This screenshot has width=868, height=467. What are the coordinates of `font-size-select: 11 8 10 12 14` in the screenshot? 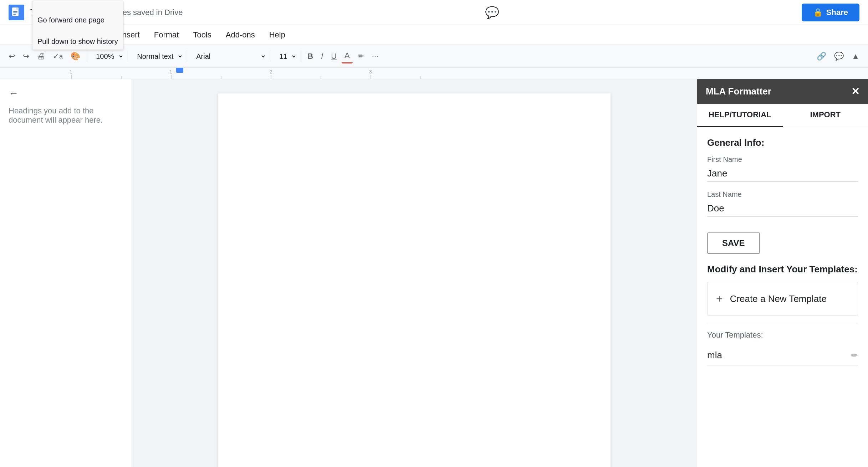 It's located at (285, 56).